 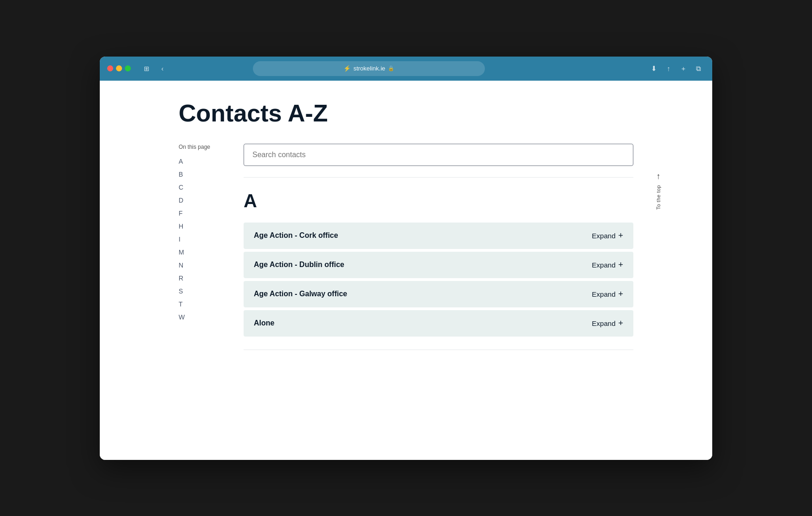 I want to click on browser-actions: ⬇ ↑ + ⧉, so click(x=676, y=69).